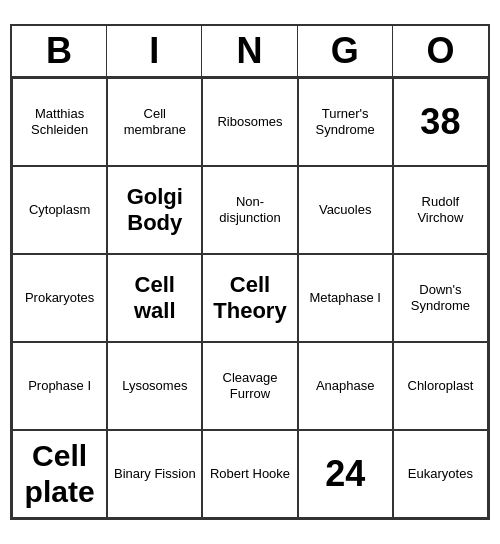 The height and width of the screenshot is (544, 500). I want to click on bingo-cell-11: Cell wall, so click(154, 298).